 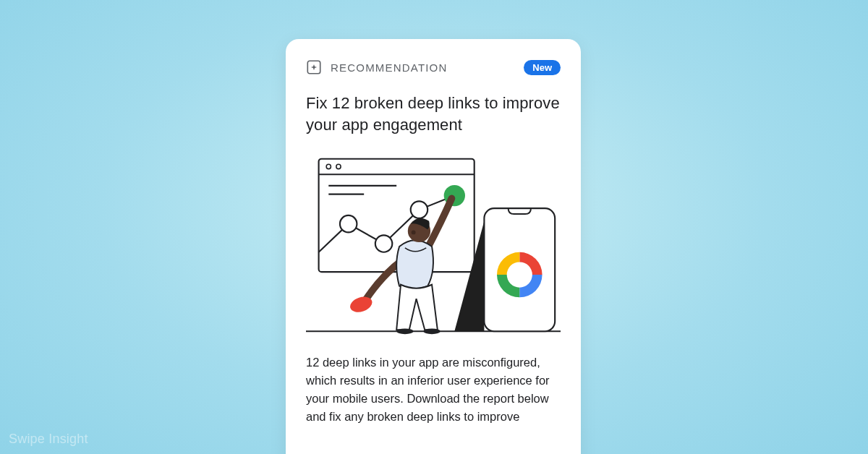 I want to click on new-badge: New, so click(x=542, y=68).